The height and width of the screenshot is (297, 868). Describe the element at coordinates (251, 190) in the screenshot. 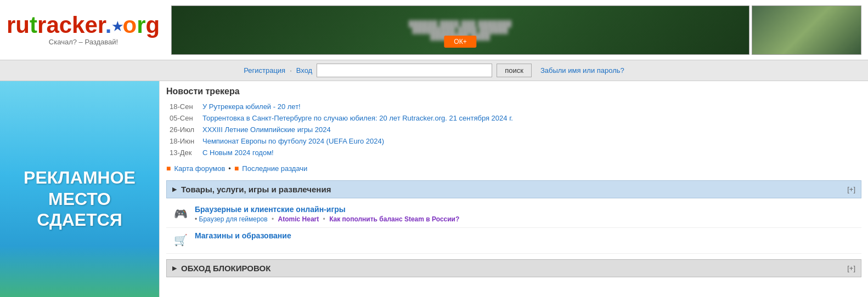

I see `category-header-left-goods: ▶ Товары, услуги, игры и развлечения` at that location.